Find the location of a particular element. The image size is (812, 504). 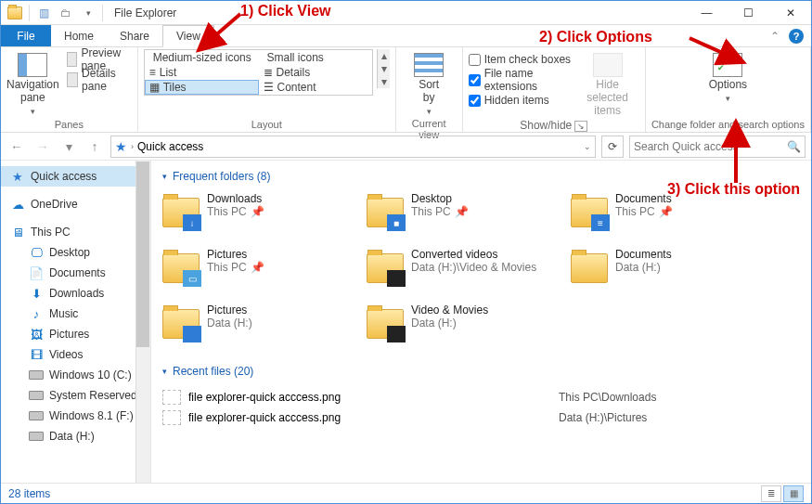

folder-tile: Converted videos Data (H:)\Video & Movie… is located at coordinates (464, 272).